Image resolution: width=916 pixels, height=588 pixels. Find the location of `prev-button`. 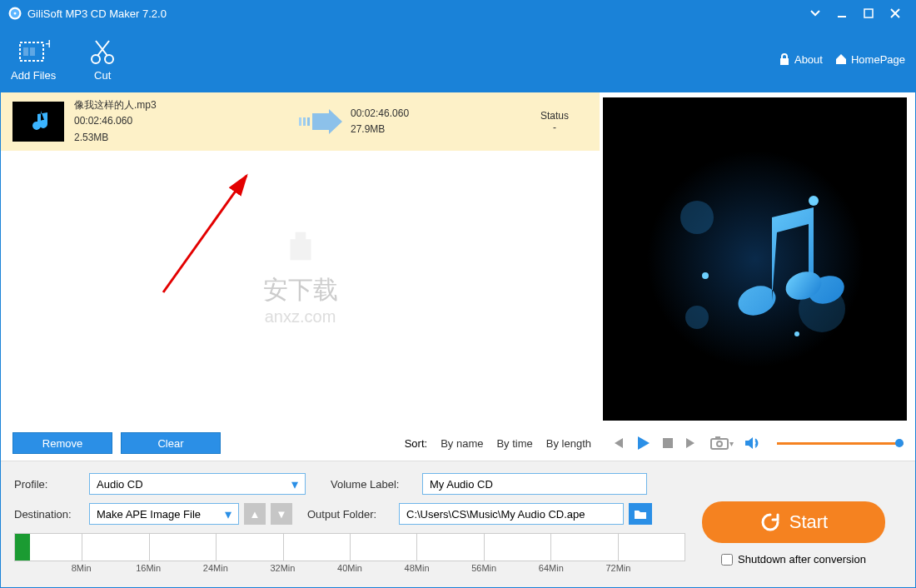

prev-button is located at coordinates (617, 443).